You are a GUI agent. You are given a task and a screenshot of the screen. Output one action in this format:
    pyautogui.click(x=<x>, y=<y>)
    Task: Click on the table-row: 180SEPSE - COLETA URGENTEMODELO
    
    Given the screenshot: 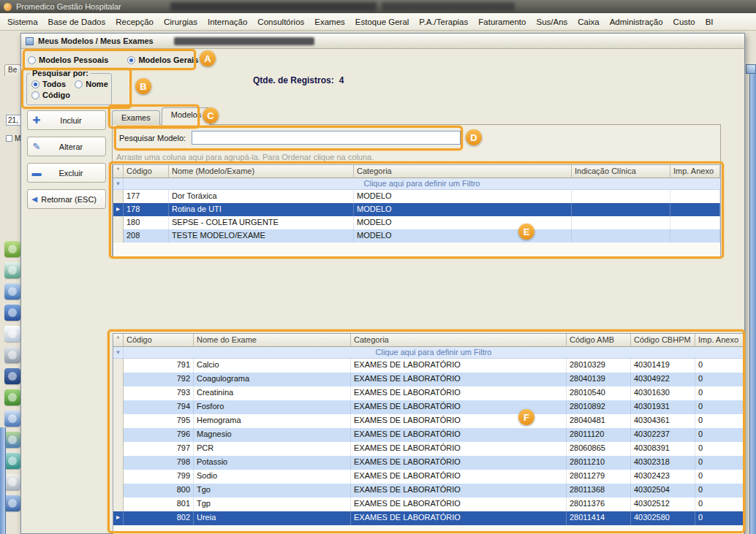 What is the action you would take?
    pyautogui.click(x=417, y=223)
    